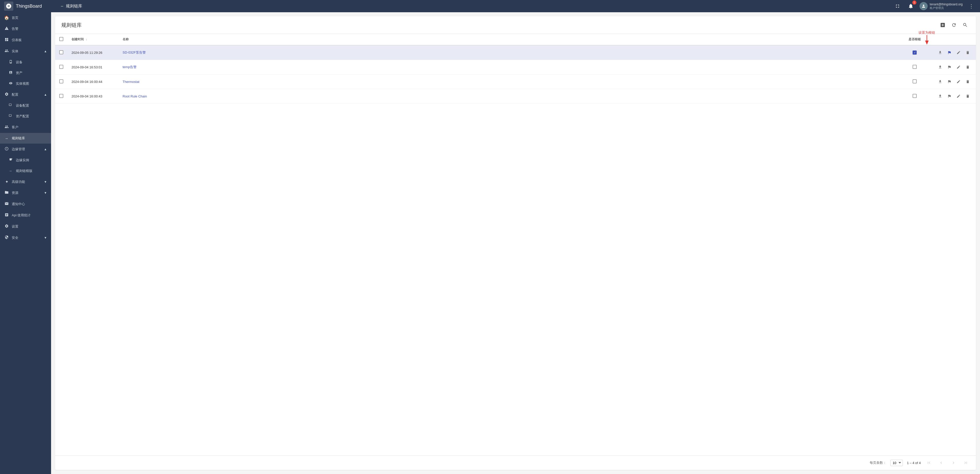  I want to click on sidebar-item-asset-config: 资产配置, so click(25, 116).